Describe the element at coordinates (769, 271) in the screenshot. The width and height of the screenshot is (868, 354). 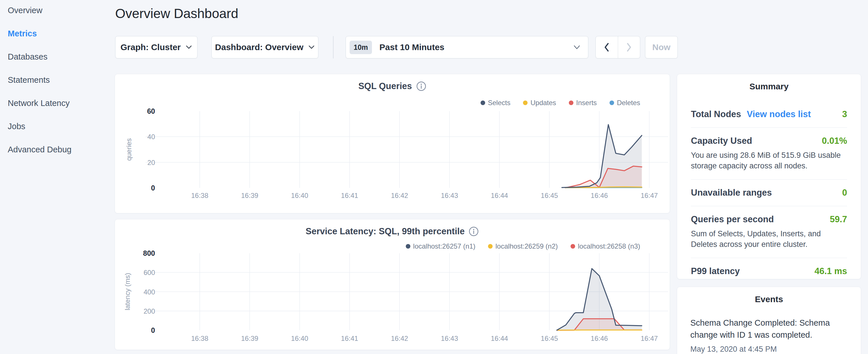
I see `summary-item-p99-latency: P99 latency 46.1 ms` at that location.